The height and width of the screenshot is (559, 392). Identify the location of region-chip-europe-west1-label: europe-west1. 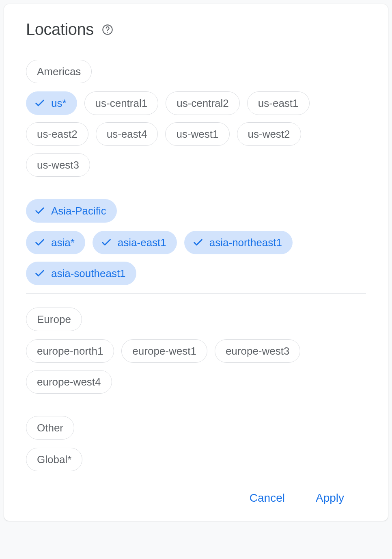
(164, 351).